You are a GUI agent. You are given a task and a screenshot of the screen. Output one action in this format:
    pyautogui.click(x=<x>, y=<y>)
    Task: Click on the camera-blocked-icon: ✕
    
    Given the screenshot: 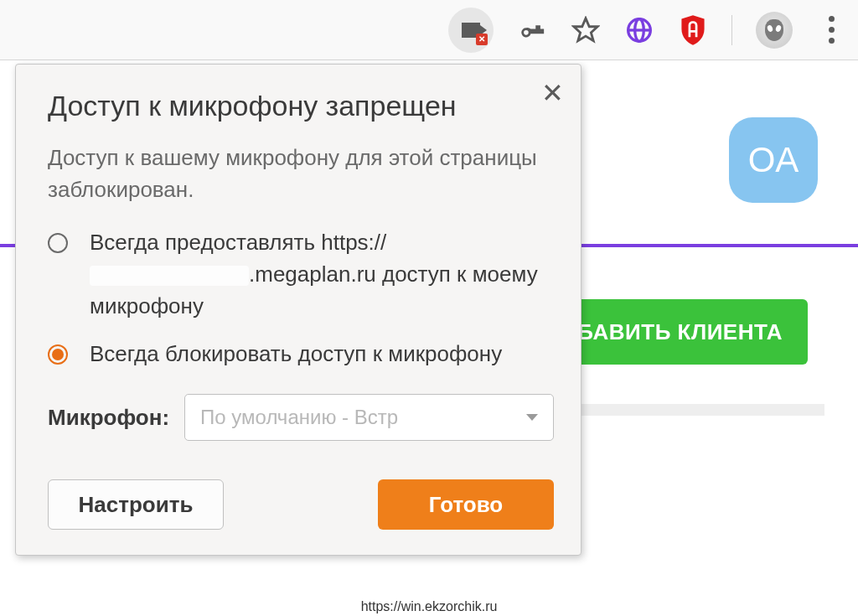 What is the action you would take?
    pyautogui.click(x=471, y=30)
    